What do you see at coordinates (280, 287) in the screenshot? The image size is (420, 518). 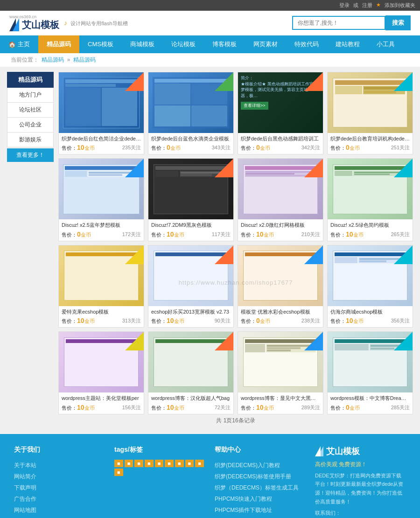 I see `product-card-11: 模板堂 优雅水彩会ecshop模板 售价：0金币 238关注` at bounding box center [280, 287].